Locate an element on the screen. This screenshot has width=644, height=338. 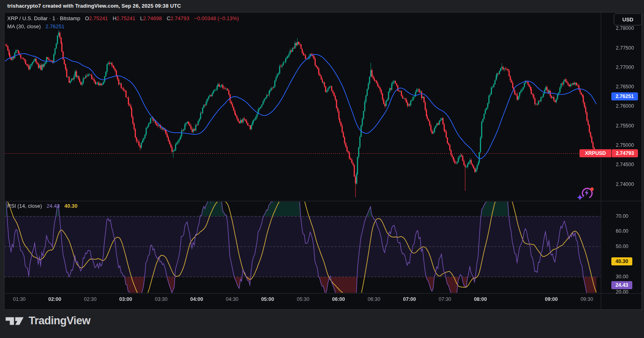
magic-technicals-icon is located at coordinates (586, 193).